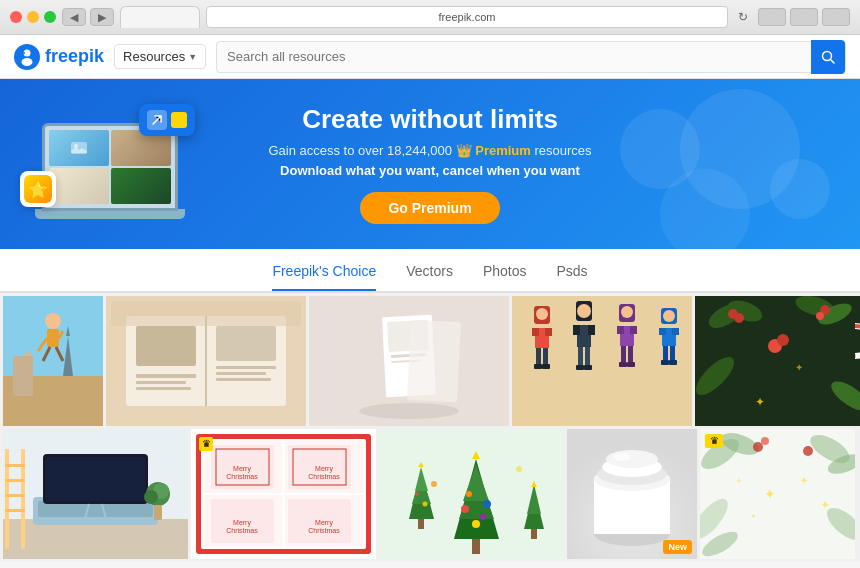 This screenshot has width=860, height=568. I want to click on freepik-logo-icon, so click(27, 57).